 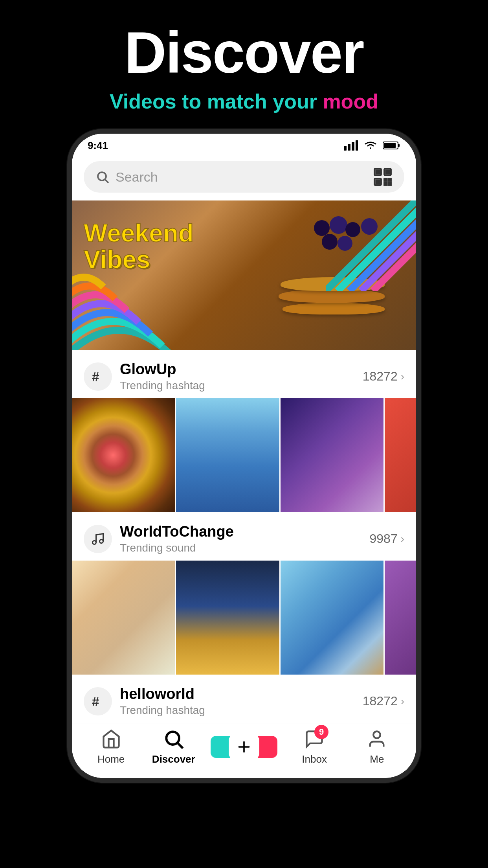 I want to click on chevron-icon-2: ›, so click(x=402, y=539).